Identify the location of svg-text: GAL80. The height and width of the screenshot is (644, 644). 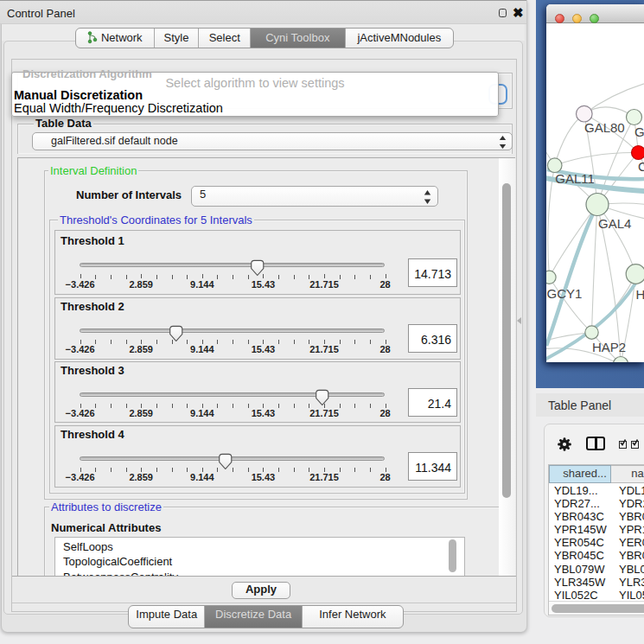
(605, 128).